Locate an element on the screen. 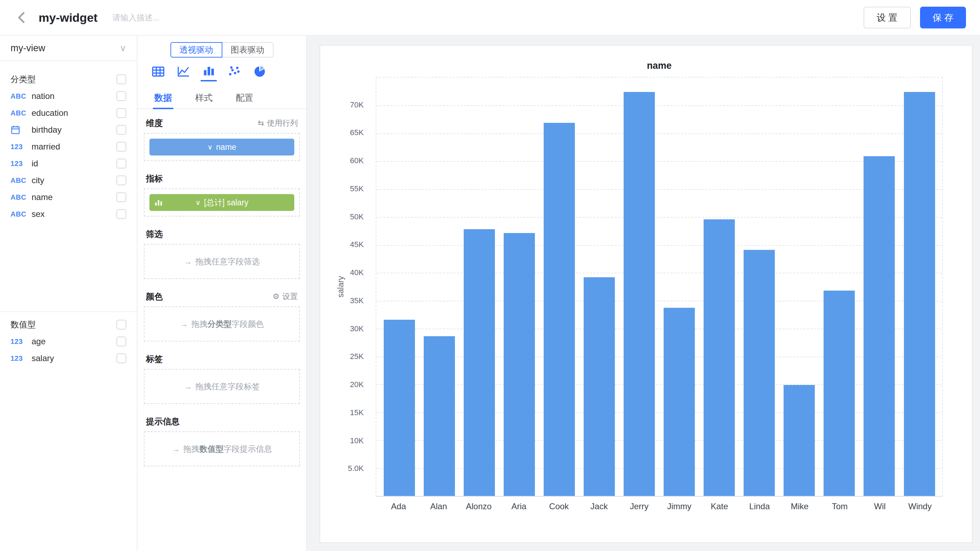 The image size is (980, 551). field-item-nation: ABC nation is located at coordinates (68, 96).